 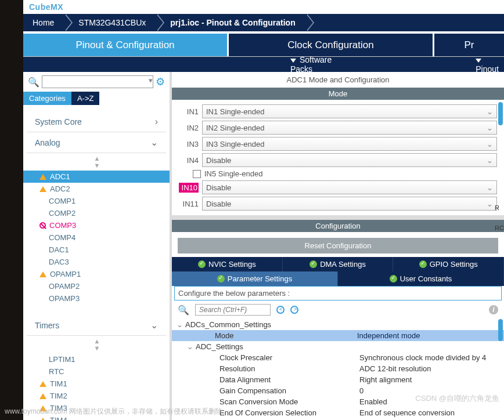 What do you see at coordinates (264, 23) in the screenshot?
I see `breadcrumb: Home STM32G431CBUx prj1.ioc - Pinout & C…` at bounding box center [264, 23].